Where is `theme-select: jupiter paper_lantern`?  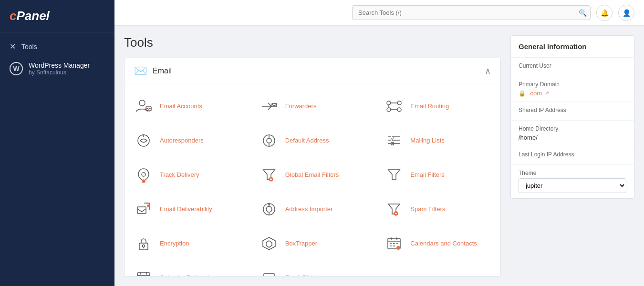
theme-select: jupiter paper_lantern is located at coordinates (572, 186).